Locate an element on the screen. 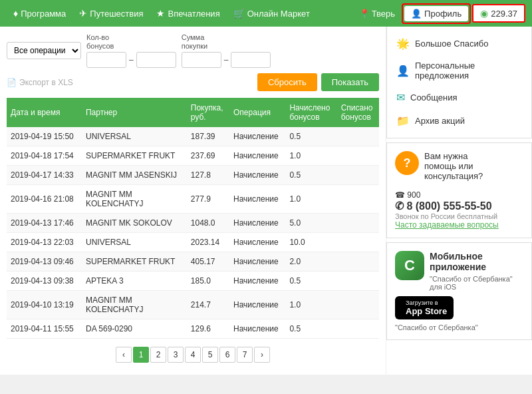 This screenshot has width=532, height=394. cell-purchase: 237.69 is located at coordinates (208, 156).